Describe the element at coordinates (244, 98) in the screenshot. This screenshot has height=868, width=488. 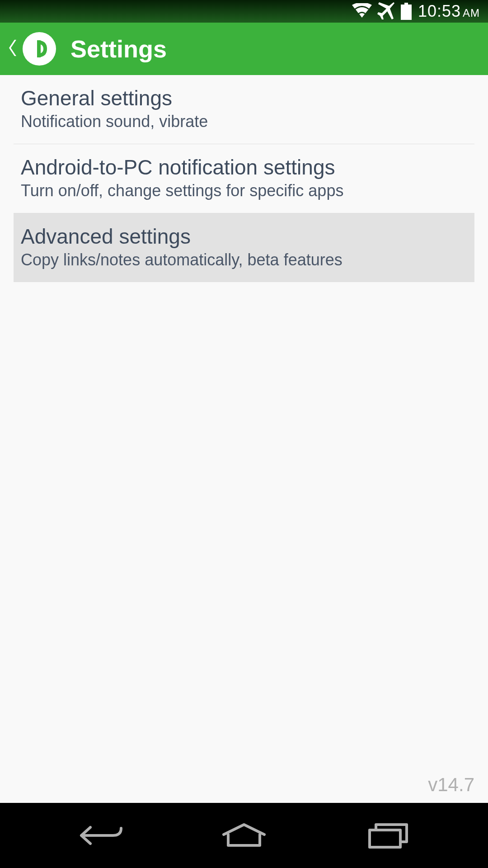
I see `settings-item-title: General settings` at that location.